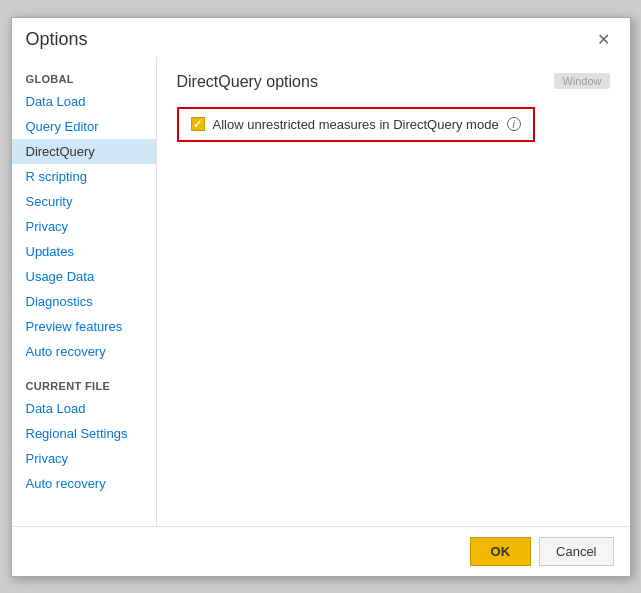  Describe the element at coordinates (84, 326) in the screenshot. I see `sidebar-item-preview-features: Preview features` at that location.